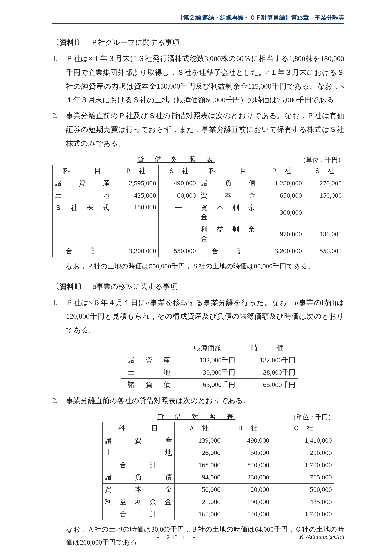 Image resolution: width=392 pixels, height=555 pixels. I want to click on cell: 120,000, so click(247, 489).